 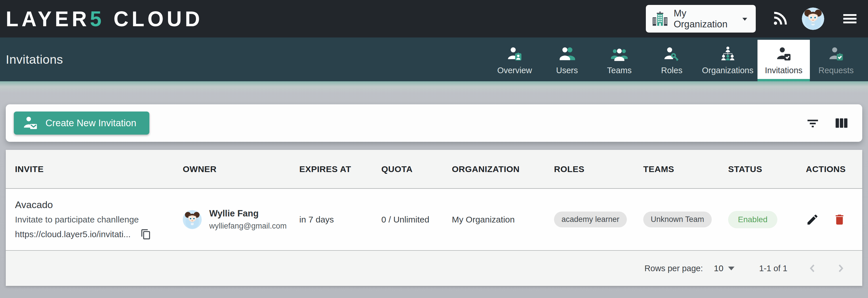 What do you see at coordinates (434, 169) in the screenshot?
I see `table-header-row: INVITE OWNER EXPIRES AT QUOTA ORGANIZATI…` at bounding box center [434, 169].